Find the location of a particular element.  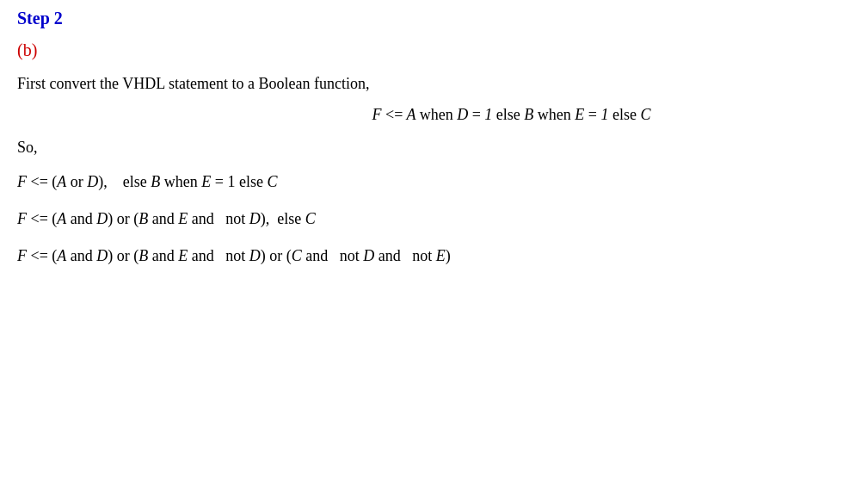

so-label: So, is located at coordinates (434, 148).